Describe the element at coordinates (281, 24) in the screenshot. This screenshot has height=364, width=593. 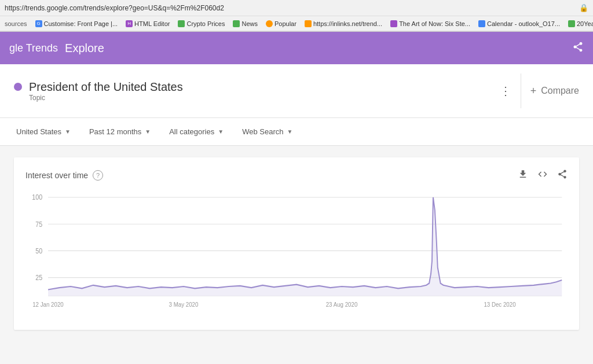
I see `bookmark-popular: Popular` at that location.